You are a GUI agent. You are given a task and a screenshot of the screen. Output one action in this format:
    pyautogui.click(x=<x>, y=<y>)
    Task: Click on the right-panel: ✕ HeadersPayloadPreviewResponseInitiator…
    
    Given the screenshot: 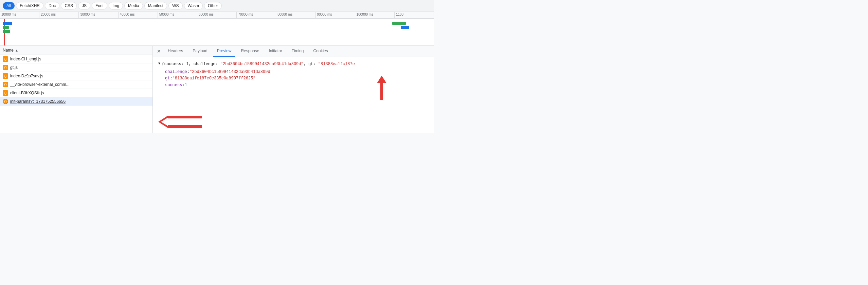 What is the action you would take?
    pyautogui.click(x=293, y=90)
    